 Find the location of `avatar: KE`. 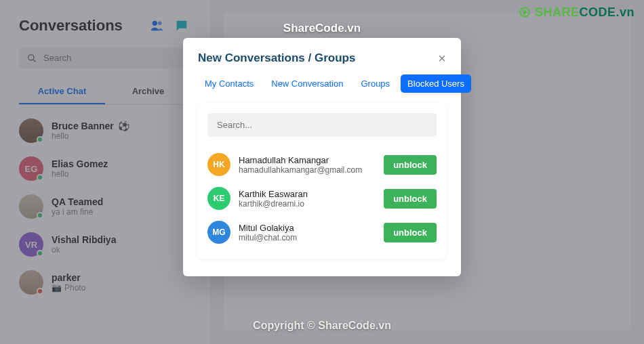

avatar: KE is located at coordinates (219, 198).